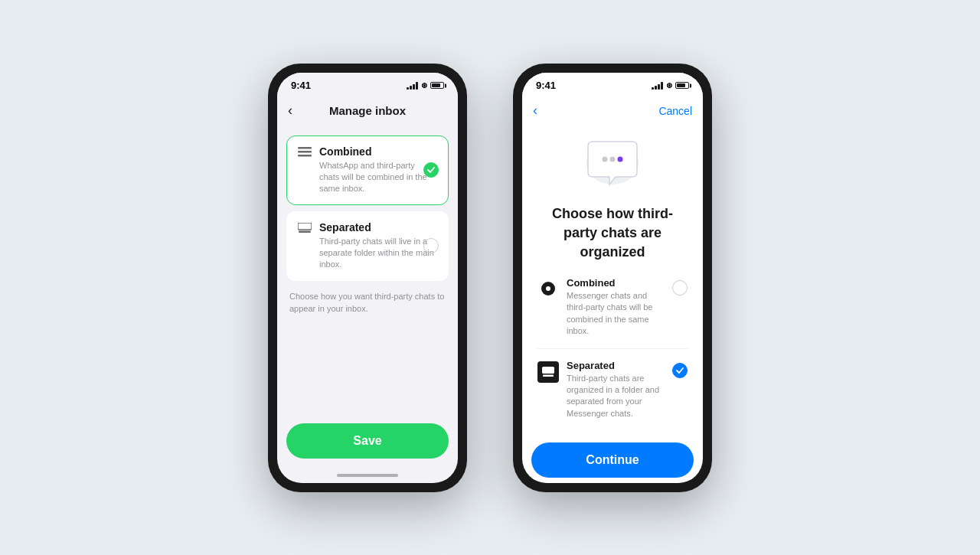 This screenshot has height=555, width=980. I want to click on phone2-separated-row-text: Separated Third-party chats are organize…, so click(616, 390).